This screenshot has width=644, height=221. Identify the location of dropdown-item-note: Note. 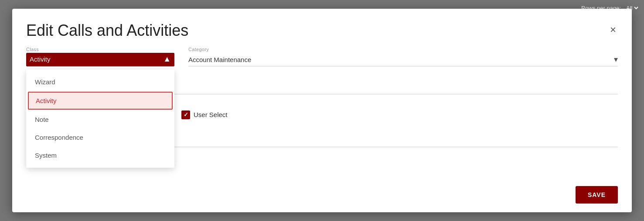
(100, 120).